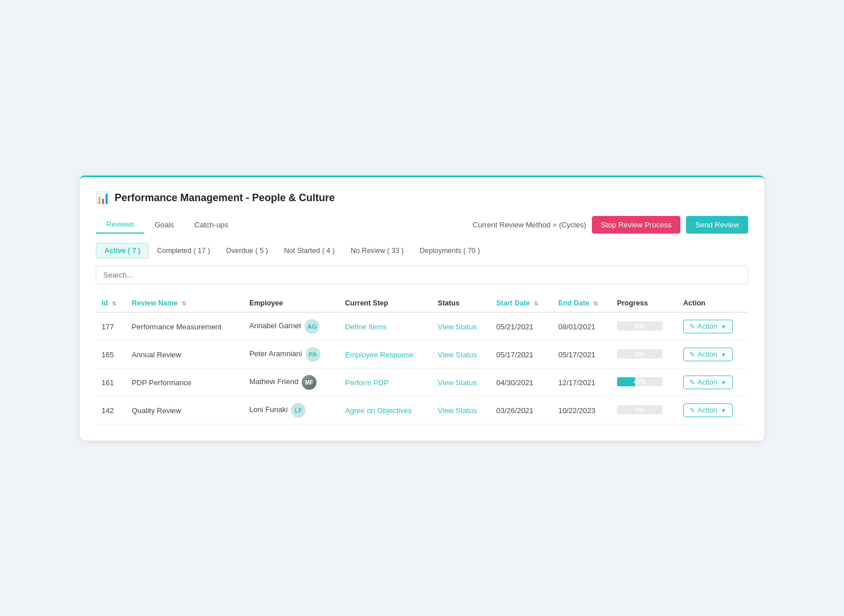 The image size is (844, 616). I want to click on page-title: 📊 Performance Management - People & Cult…, so click(422, 198).